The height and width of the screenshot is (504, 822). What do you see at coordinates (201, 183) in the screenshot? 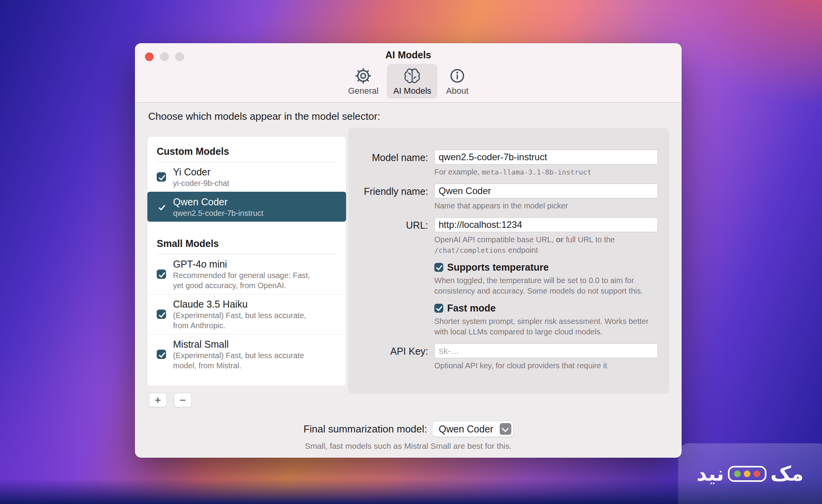
I see `model-description: yi-coder-9b-chat` at bounding box center [201, 183].